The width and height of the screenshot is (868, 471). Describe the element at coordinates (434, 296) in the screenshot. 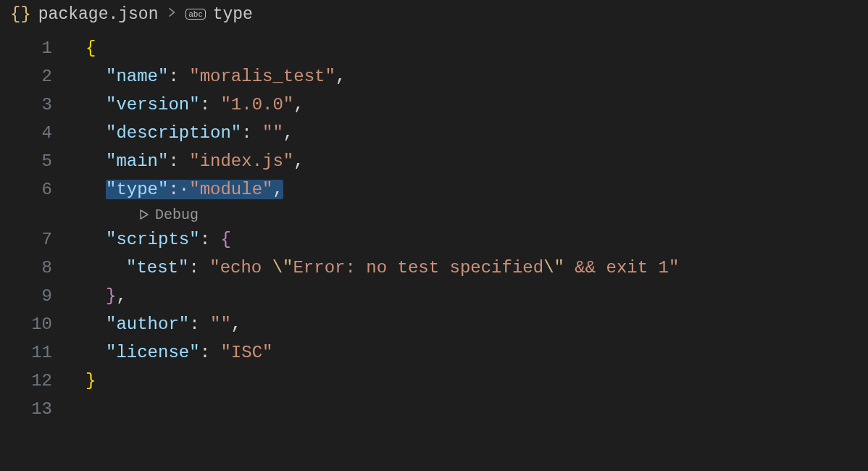

I see `code-line: 9 },` at that location.